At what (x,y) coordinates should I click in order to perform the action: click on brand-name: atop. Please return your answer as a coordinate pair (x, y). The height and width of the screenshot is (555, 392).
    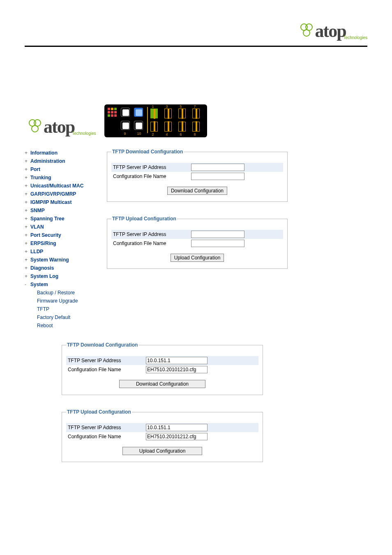
    Looking at the image, I should click on (330, 31).